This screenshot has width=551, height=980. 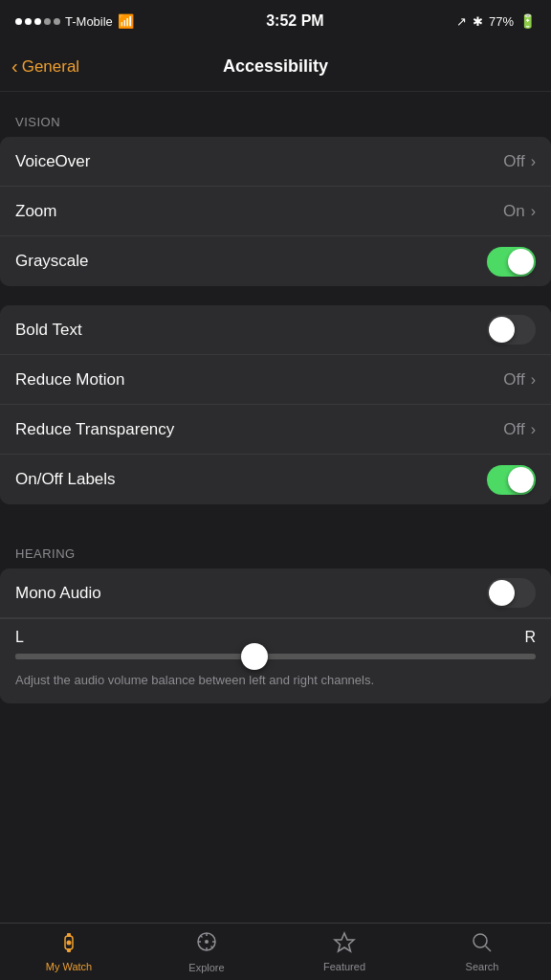 What do you see at coordinates (461, 21) in the screenshot?
I see `location-icon: ↗` at bounding box center [461, 21].